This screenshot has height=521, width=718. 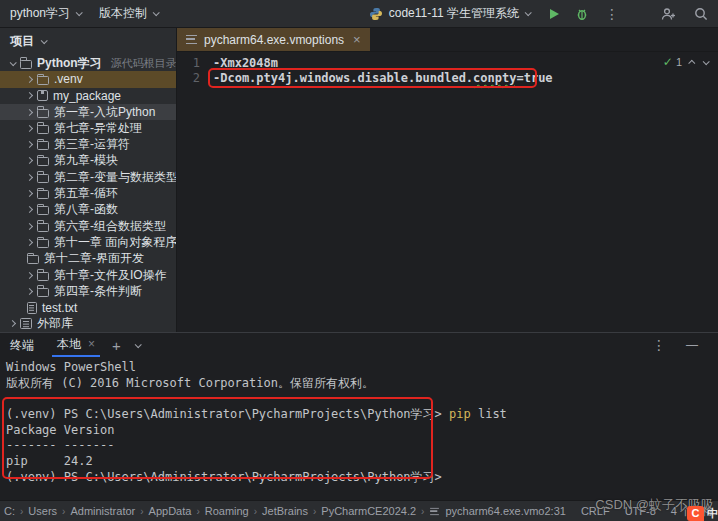 I want to click on file-type-icon, so click(x=192, y=40).